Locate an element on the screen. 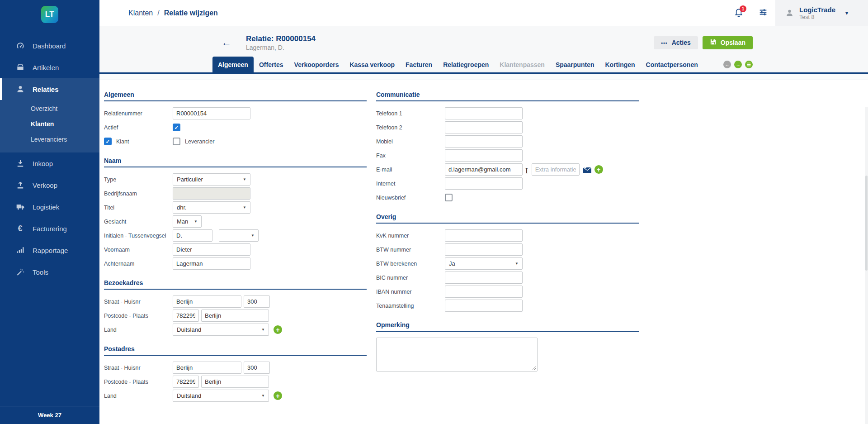  sidebar-item-rapportage: Rapportage is located at coordinates (50, 250).